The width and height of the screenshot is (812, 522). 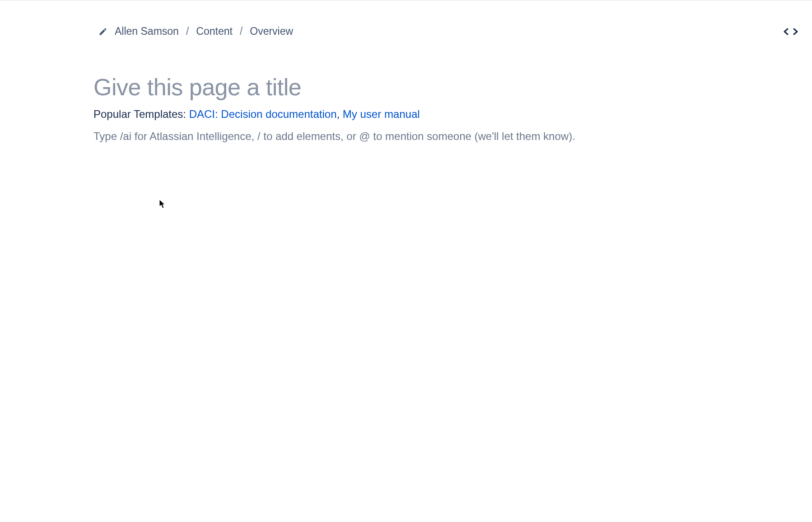 What do you see at coordinates (381, 114) in the screenshot?
I see `template-link-user-manual: My user manual` at bounding box center [381, 114].